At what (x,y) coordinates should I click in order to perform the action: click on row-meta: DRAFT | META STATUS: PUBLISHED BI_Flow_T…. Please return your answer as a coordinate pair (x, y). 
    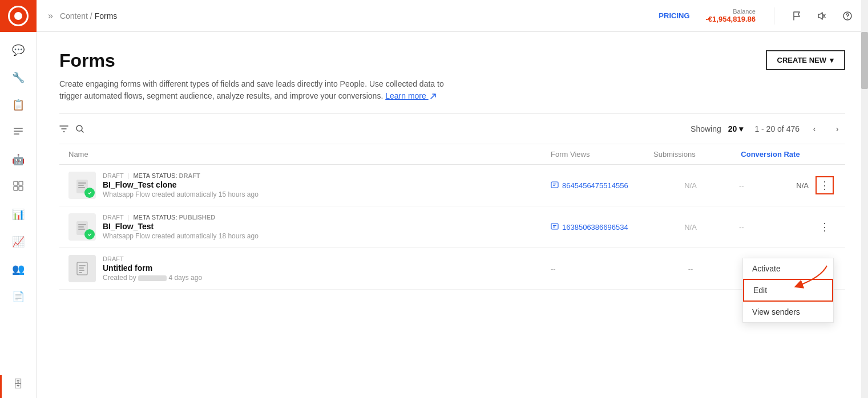
    Looking at the image, I should click on (180, 227).